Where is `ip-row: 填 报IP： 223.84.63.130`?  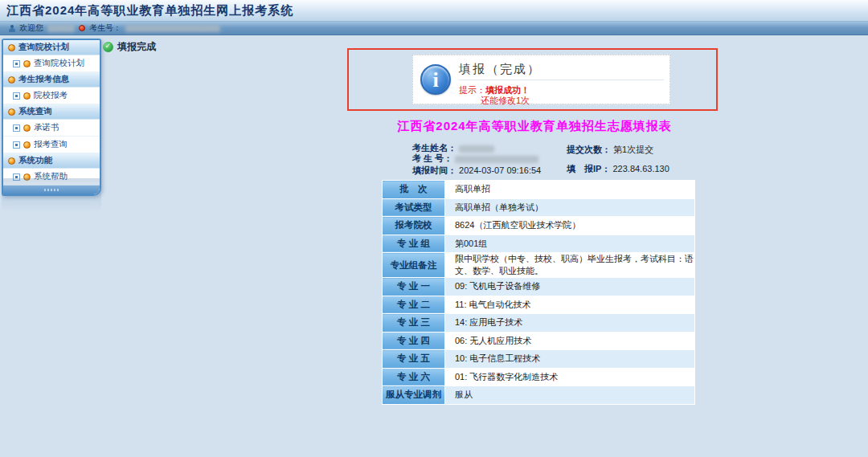 ip-row: 填 报IP： 223.84.63.130 is located at coordinates (618, 169).